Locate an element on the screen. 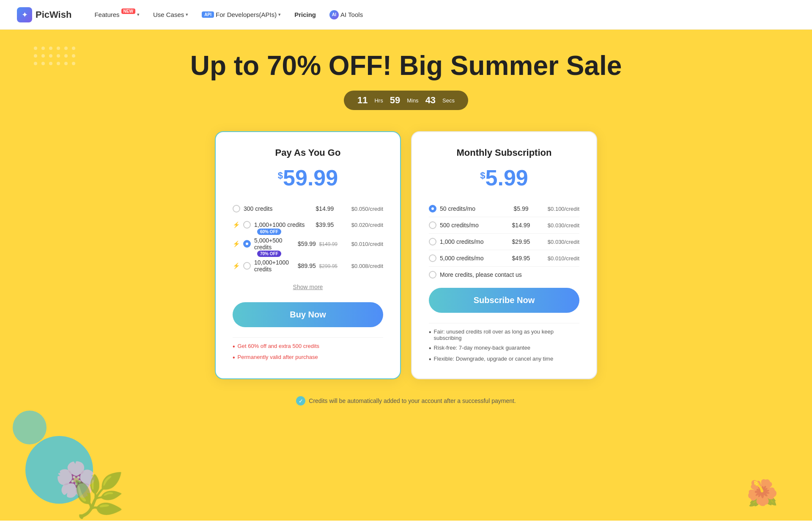  nav-ai-tools: AI AI Tools is located at coordinates (346, 15).